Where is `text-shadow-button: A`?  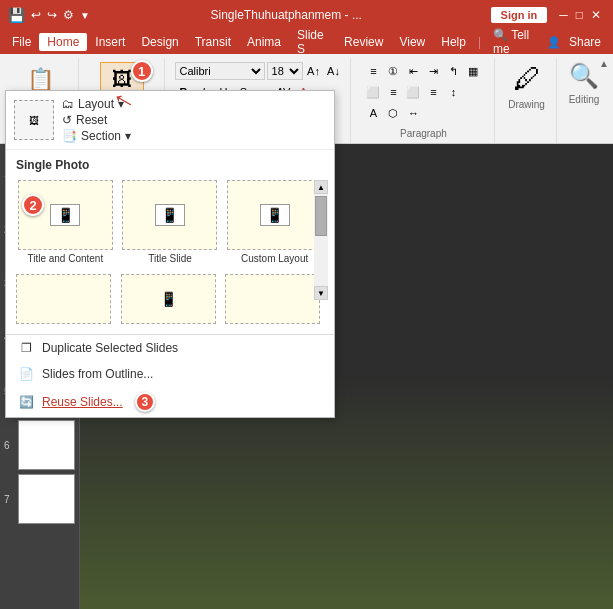 text-shadow-button: A is located at coordinates (373, 113).